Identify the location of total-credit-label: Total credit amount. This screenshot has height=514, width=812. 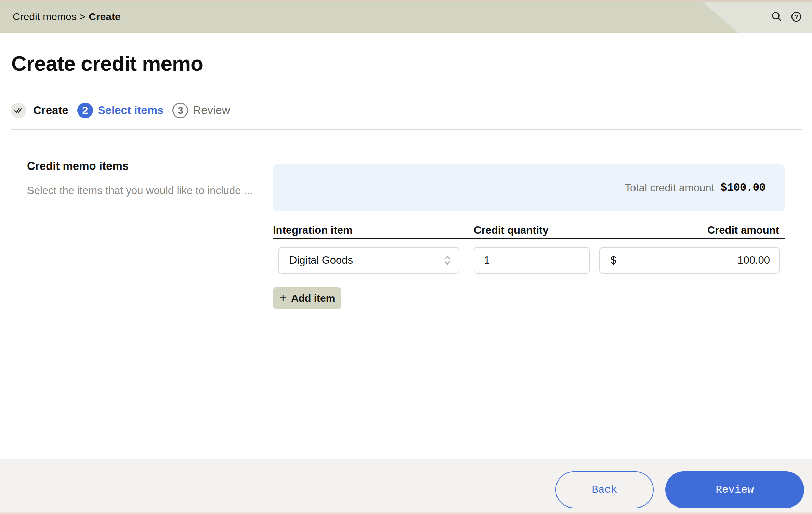
(669, 188).